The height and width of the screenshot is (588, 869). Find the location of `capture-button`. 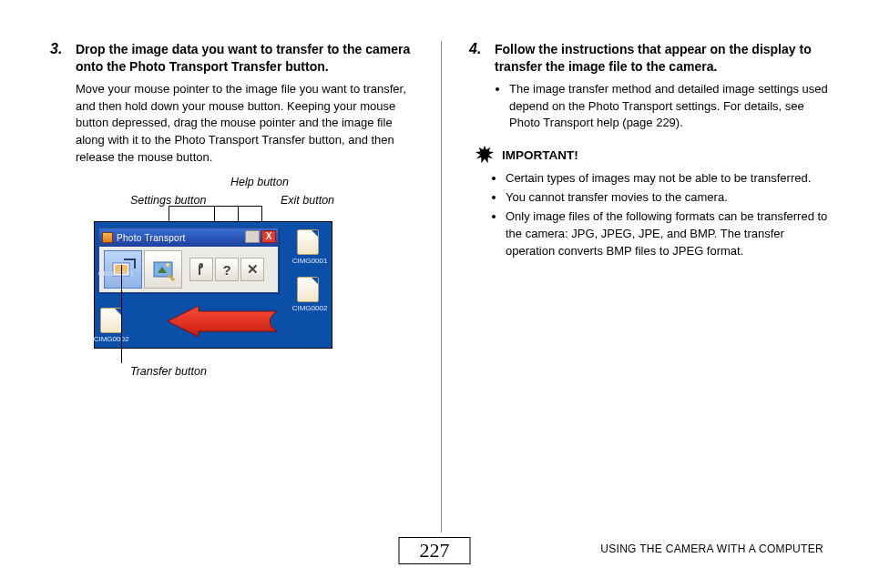

capture-button is located at coordinates (163, 269).